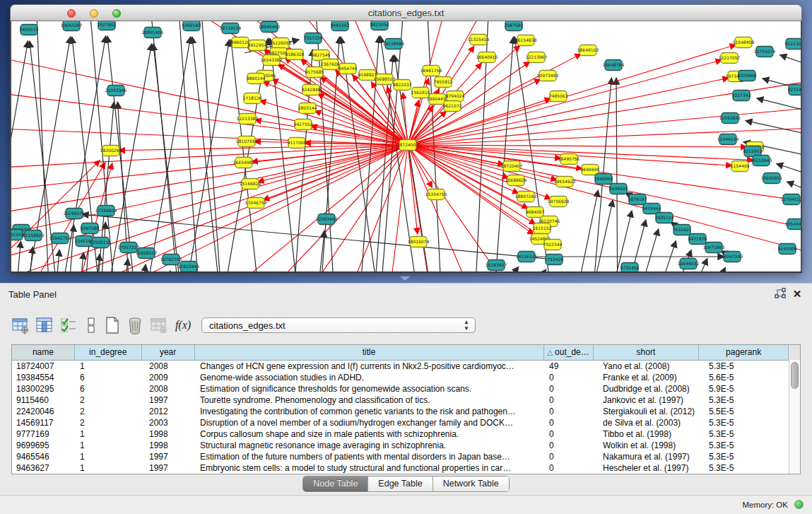  What do you see at coordinates (112, 325) in the screenshot?
I see `new-table-icon` at bounding box center [112, 325].